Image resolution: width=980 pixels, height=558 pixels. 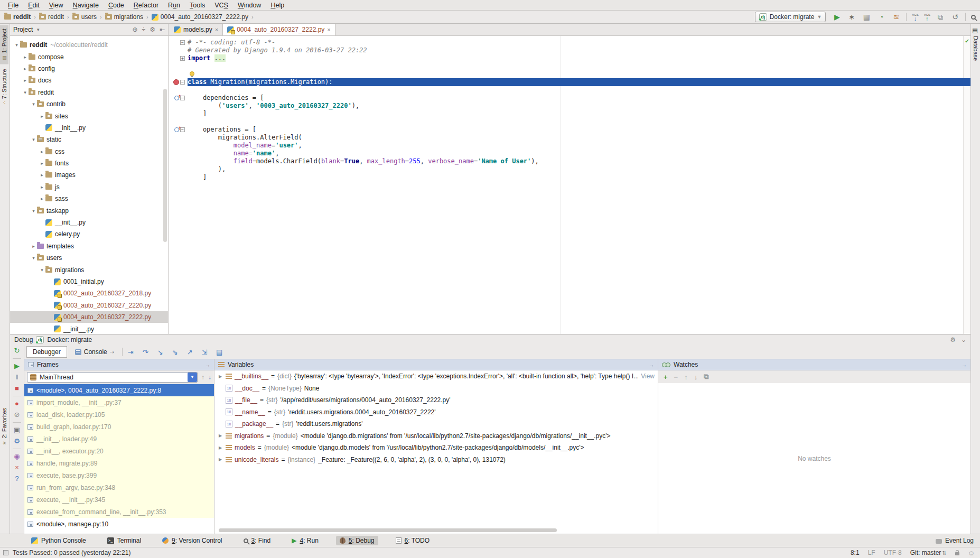 What do you see at coordinates (89, 258) in the screenshot?
I see `tree-item-users: ▾users` at bounding box center [89, 258].